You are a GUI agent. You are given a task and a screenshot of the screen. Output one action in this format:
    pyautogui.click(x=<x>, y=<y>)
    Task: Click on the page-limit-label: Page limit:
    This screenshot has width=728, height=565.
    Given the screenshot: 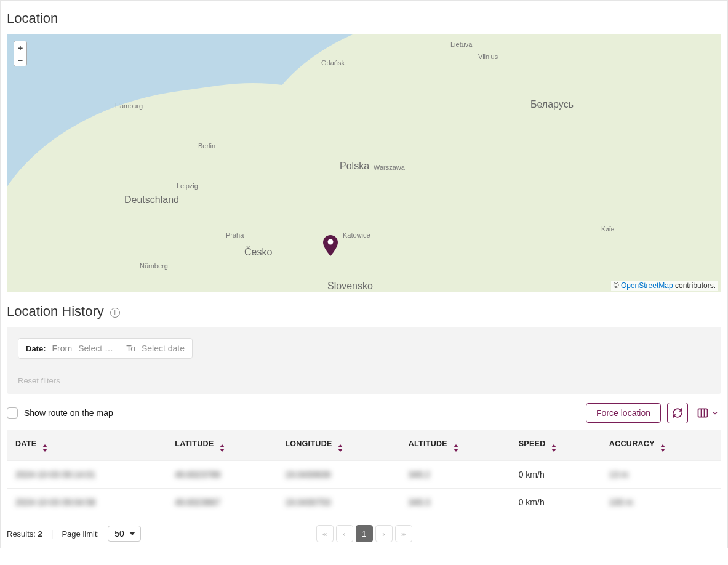 What is the action you would take?
    pyautogui.click(x=80, y=534)
    